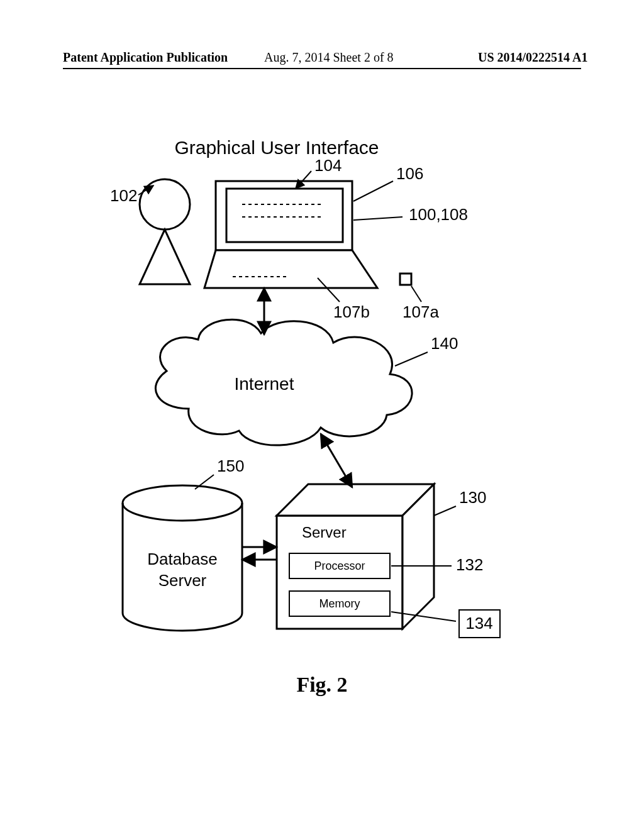  What do you see at coordinates (473, 497) in the screenshot?
I see `ref-130: 130` at bounding box center [473, 497].